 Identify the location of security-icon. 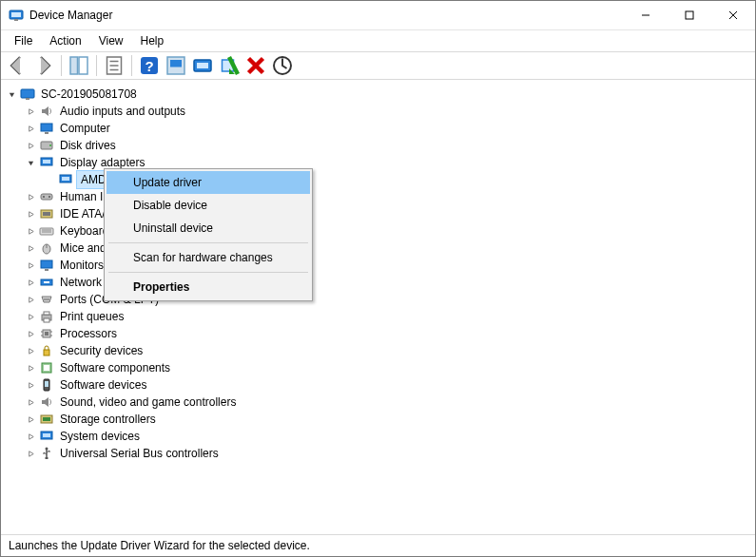
(47, 351).